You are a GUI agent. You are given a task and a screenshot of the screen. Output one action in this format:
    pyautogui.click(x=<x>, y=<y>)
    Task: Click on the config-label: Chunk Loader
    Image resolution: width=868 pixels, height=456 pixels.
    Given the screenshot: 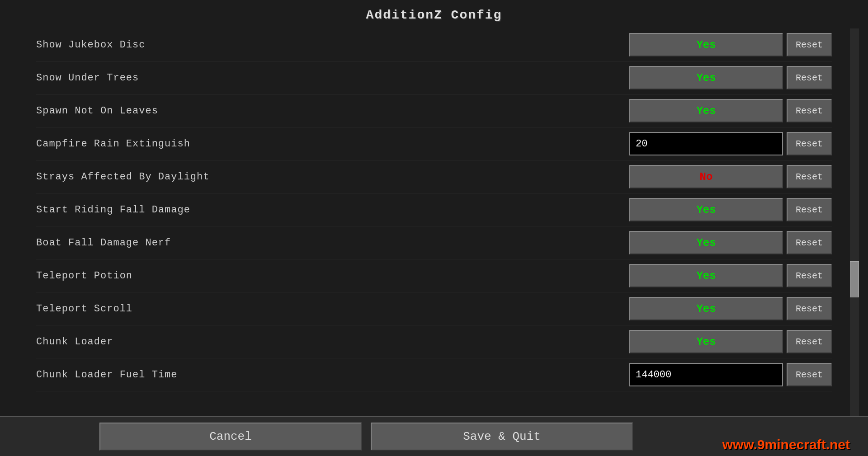 What is the action you would take?
    pyautogui.click(x=333, y=342)
    